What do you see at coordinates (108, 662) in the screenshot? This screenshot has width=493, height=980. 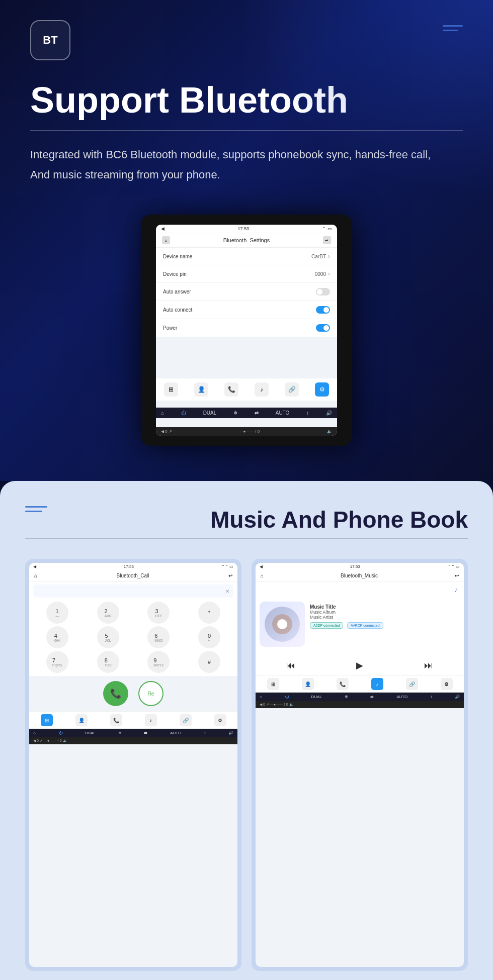 I see `dialpad-key-8: 8TUV` at bounding box center [108, 662].